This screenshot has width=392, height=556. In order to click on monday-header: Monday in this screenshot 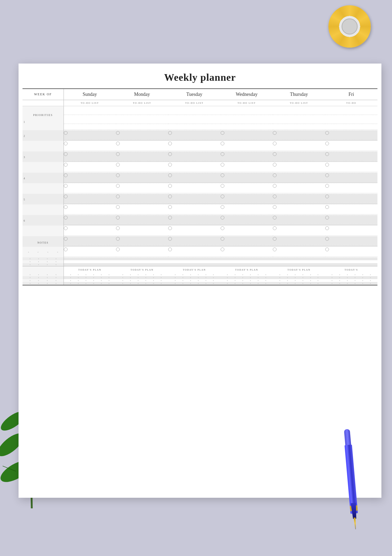, I will do `click(142, 94)`.